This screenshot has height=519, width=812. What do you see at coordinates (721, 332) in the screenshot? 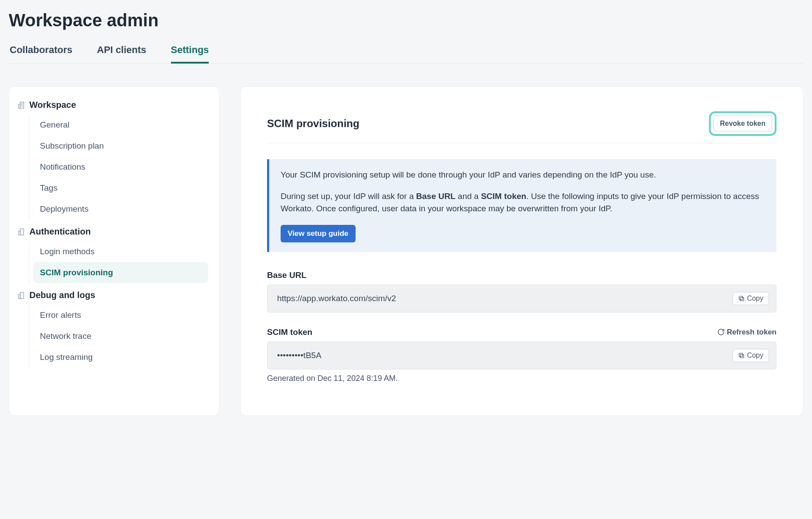
I see `refresh-icon` at bounding box center [721, 332].